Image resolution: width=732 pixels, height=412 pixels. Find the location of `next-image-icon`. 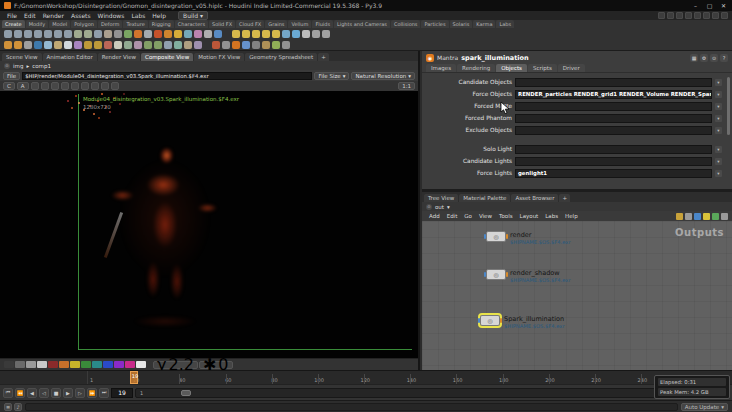

next-image-icon is located at coordinates (55, 86).